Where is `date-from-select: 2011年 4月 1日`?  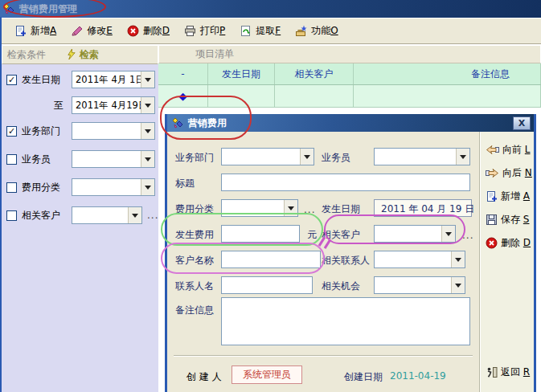 date-from-select: 2011年 4月 1日 is located at coordinates (113, 80).